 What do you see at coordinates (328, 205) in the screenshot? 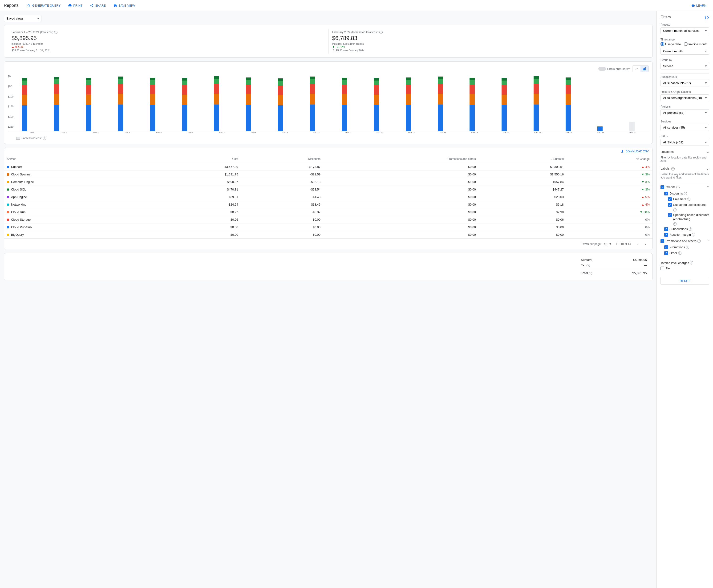
I see `table-row: Networking $24.64 -$18.46 $0.00 $6.18 ▲ …` at bounding box center [328, 205].